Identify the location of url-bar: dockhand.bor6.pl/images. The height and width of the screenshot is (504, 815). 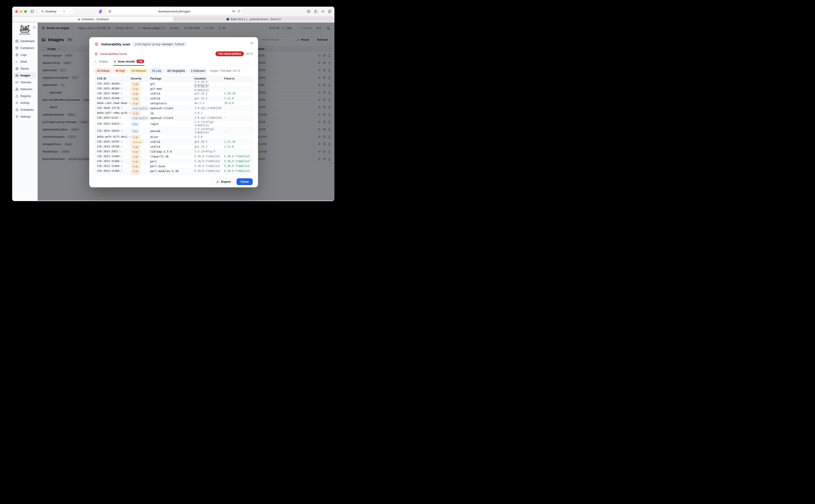
(174, 11).